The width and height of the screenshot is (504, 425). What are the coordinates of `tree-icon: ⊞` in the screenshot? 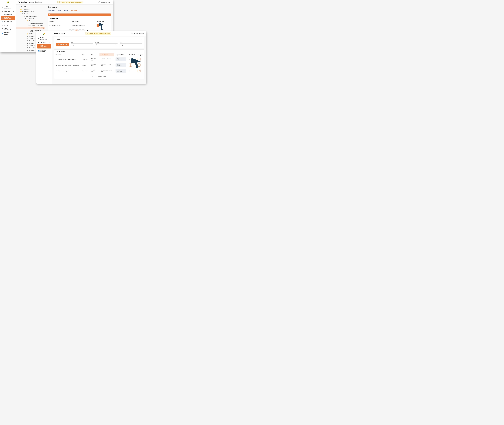 It's located at (23, 14).